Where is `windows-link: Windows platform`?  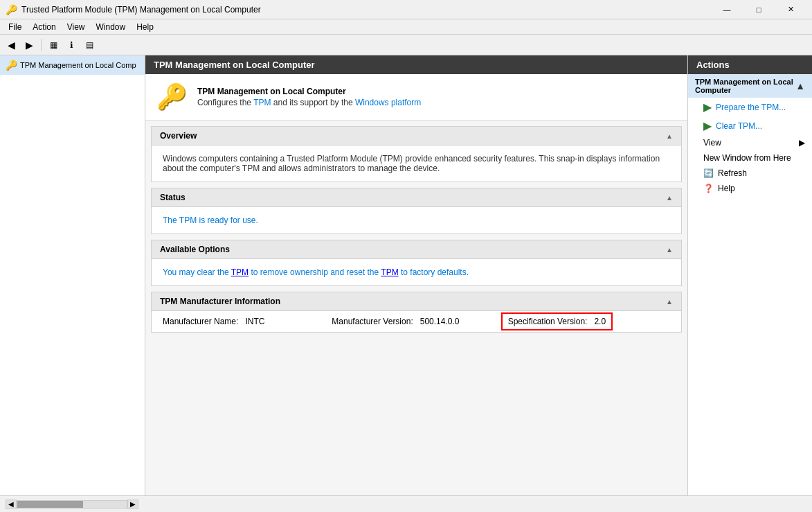
windows-link: Windows platform is located at coordinates (388, 103).